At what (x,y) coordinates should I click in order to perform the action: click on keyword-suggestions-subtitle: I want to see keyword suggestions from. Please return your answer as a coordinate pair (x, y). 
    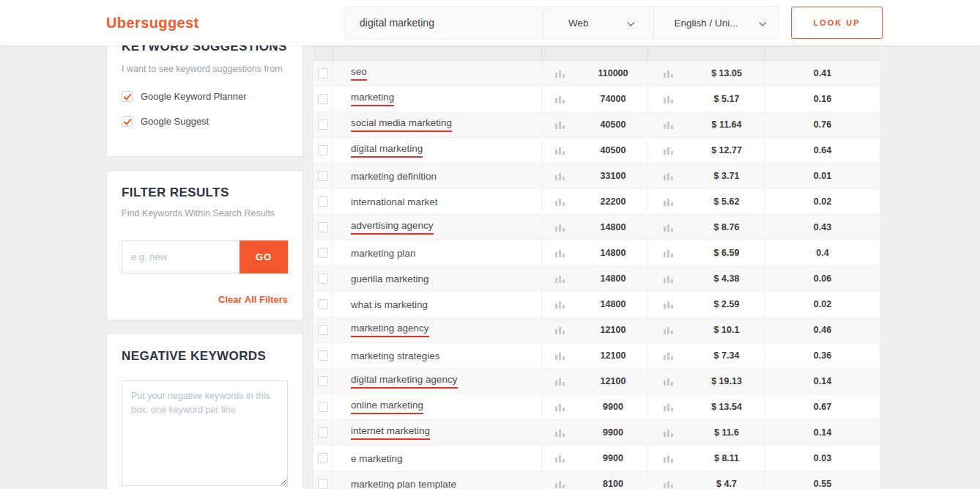
    Looking at the image, I should click on (205, 69).